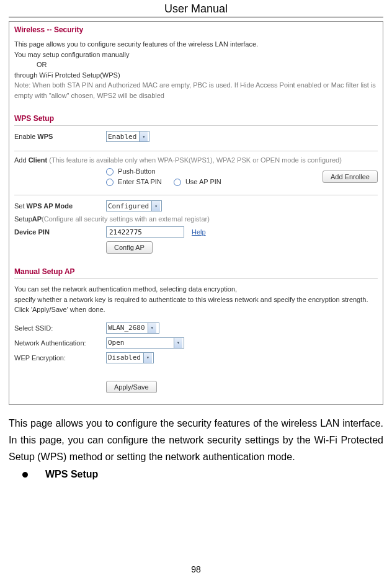  I want to click on add-client-label-bold: Client, so click(38, 160).